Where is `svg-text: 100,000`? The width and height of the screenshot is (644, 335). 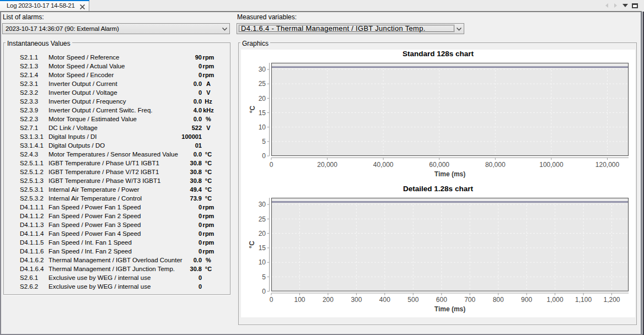 svg-text: 100,000 is located at coordinates (551, 165).